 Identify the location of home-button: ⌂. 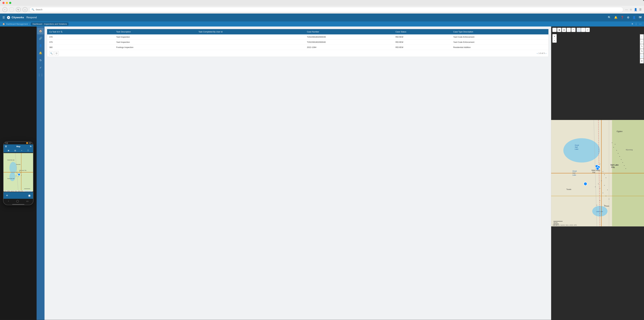
(25, 9).